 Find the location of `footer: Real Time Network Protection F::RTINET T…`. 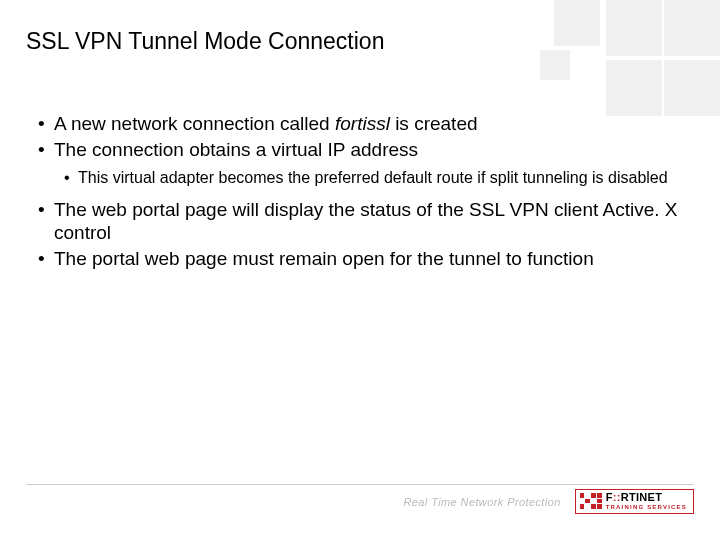

footer: Real Time Network Protection F::RTINET T… is located at coordinates (360, 499).